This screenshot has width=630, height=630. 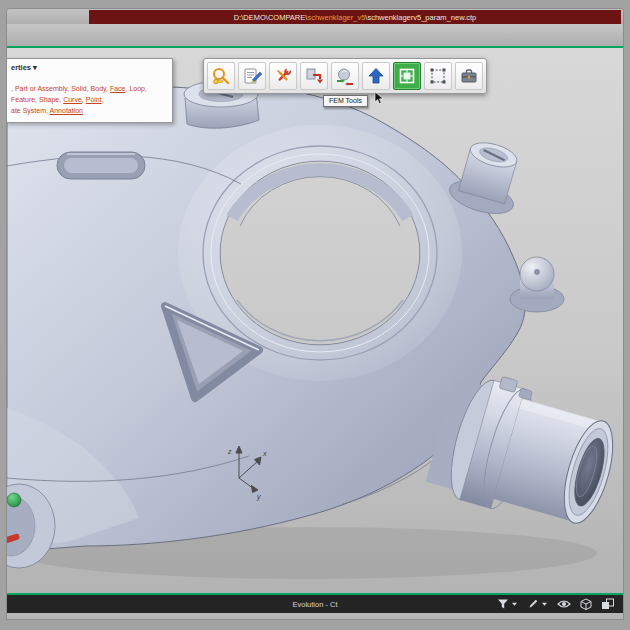 I want to click on filter-text: , Loop,, so click(x=136, y=88).